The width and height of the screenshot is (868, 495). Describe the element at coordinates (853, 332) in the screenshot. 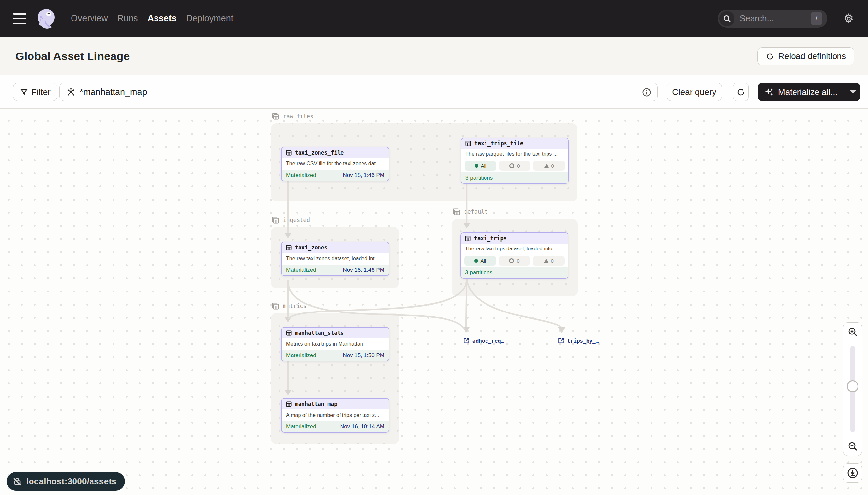

I see `zoom-in-button` at that location.